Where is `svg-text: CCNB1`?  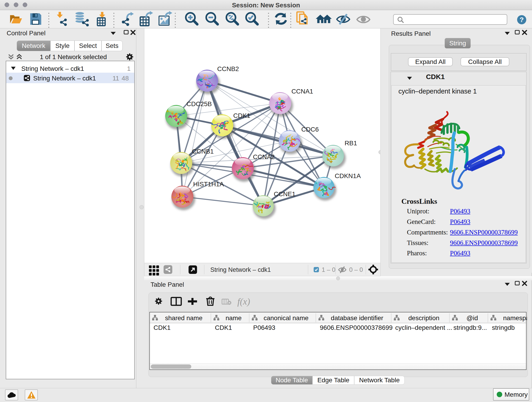 svg-text: CCNB1 is located at coordinates (203, 151).